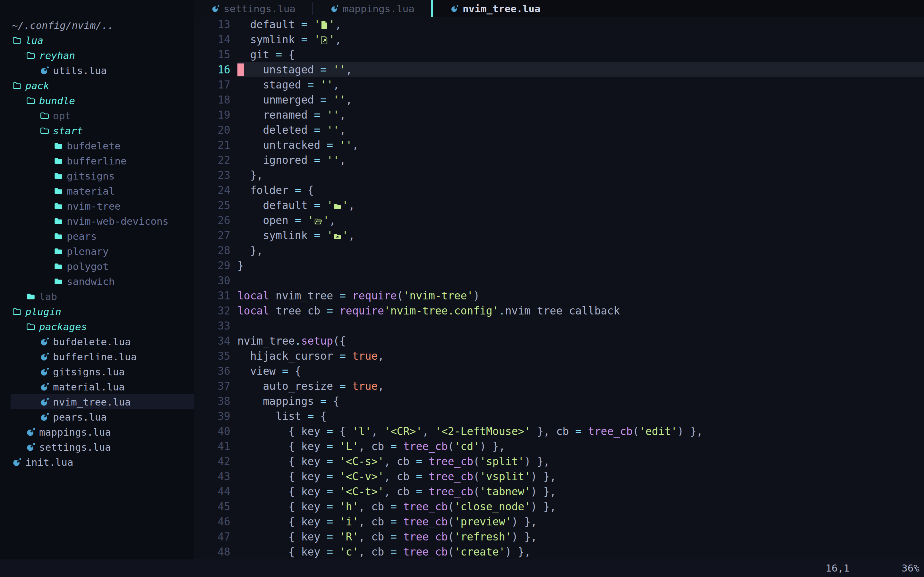 This screenshot has width=924, height=577. What do you see at coordinates (559, 492) in the screenshot?
I see `code-line-44: 44 { key = '<C-t>', cb = tree_cb('tabnew…` at bounding box center [559, 492].